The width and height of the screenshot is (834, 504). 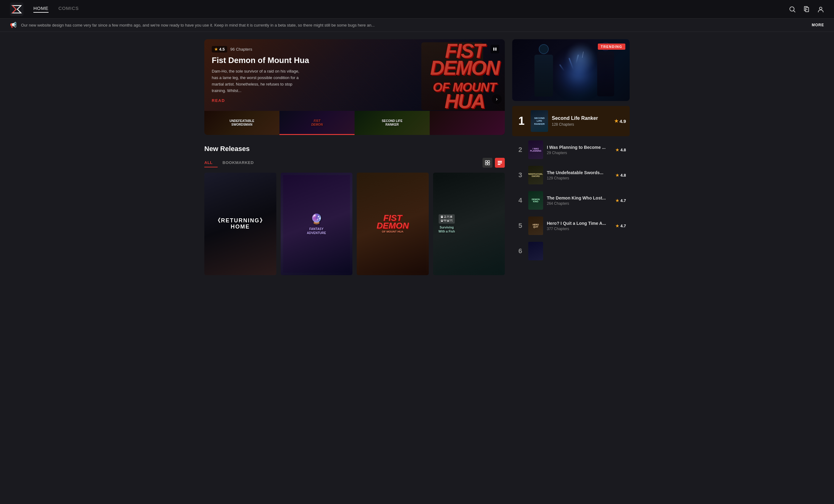 What do you see at coordinates (536, 150) in the screenshot?
I see `rank-2-thumbnail: I WASPLANNING` at bounding box center [536, 150].